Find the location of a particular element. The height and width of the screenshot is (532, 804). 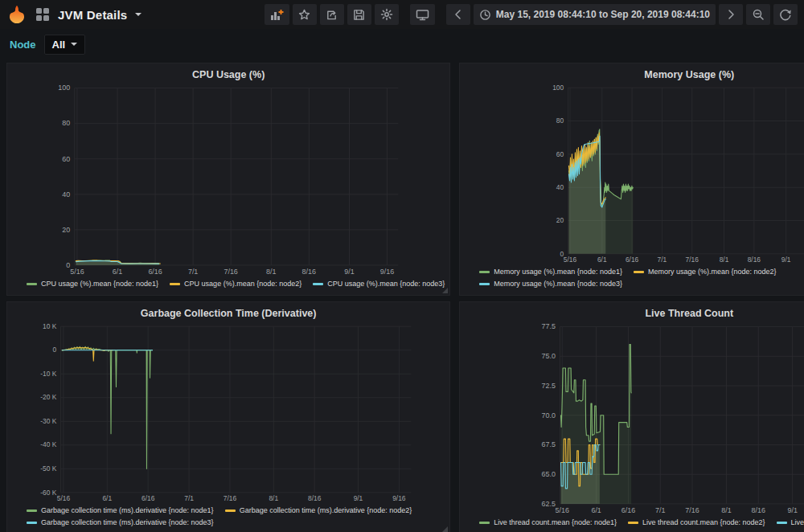

legend-series-label: Live thread count.mean {node: node1} is located at coordinates (555, 522).